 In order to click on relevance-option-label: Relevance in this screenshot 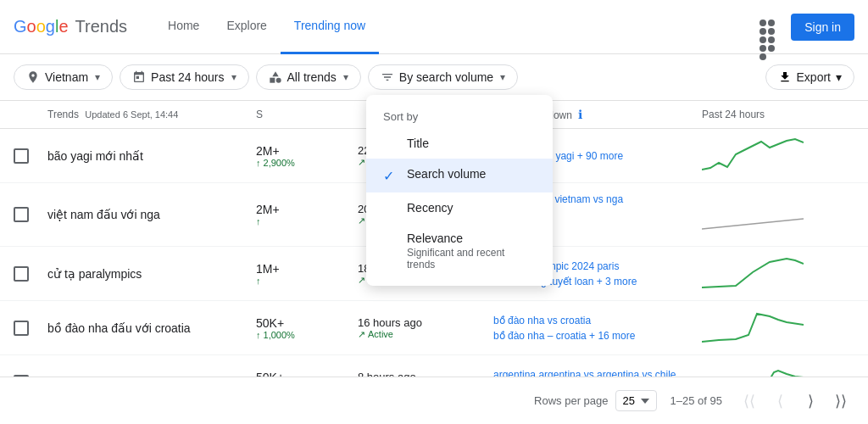, I will do `click(471, 238)`.